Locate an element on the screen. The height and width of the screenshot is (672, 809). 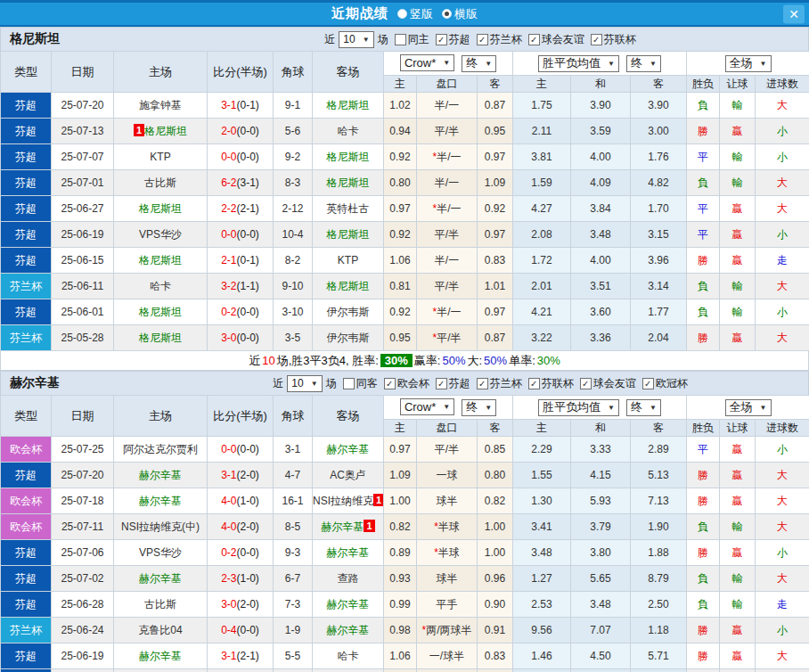
away-odds: 0.96 is located at coordinates (495, 579).